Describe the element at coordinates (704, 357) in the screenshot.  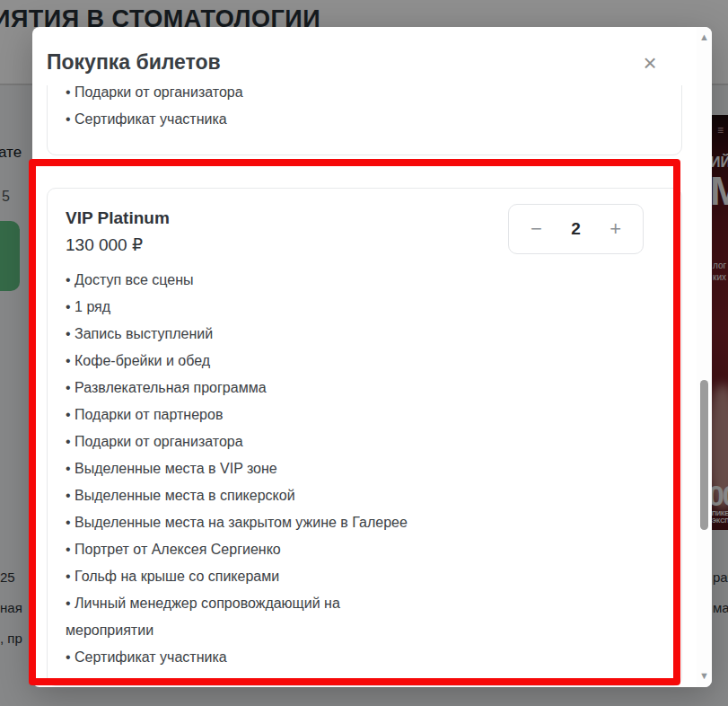
I see `modal-scrollbar: ▲ ▼` at that location.